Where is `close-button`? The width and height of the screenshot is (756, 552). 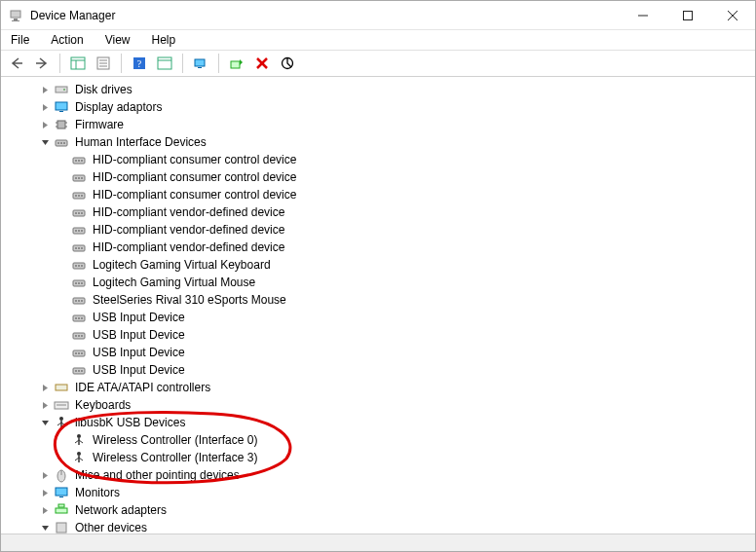
close-button is located at coordinates (733, 16).